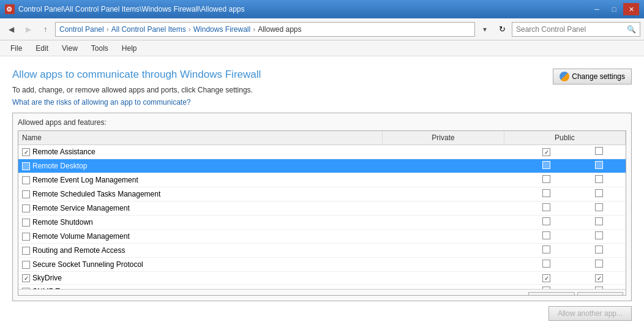  Describe the element at coordinates (222, 29) in the screenshot. I see `breadcrumb-firewall: Windows Firewall` at that location.